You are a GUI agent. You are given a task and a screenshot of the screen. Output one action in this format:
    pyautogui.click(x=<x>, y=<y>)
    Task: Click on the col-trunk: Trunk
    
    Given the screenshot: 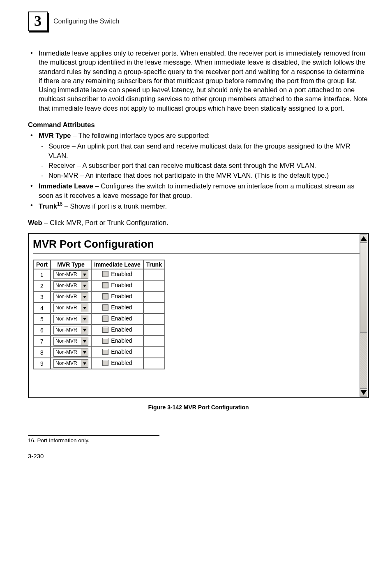 What is the action you would take?
    pyautogui.click(x=154, y=265)
    